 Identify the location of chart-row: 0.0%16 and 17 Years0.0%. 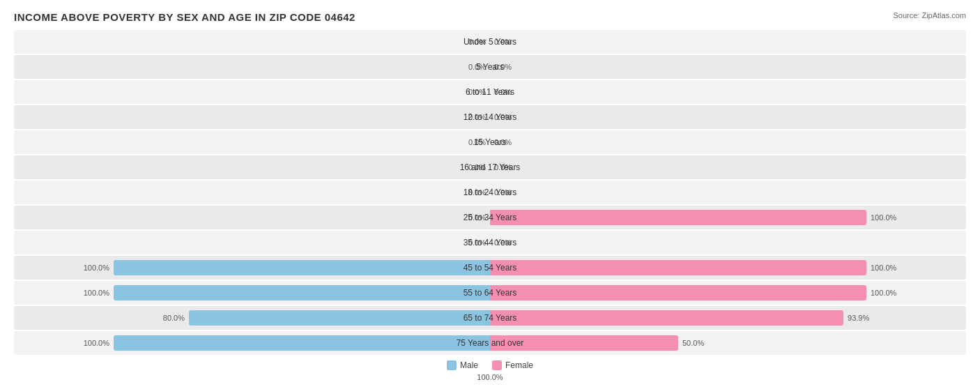
(490, 167).